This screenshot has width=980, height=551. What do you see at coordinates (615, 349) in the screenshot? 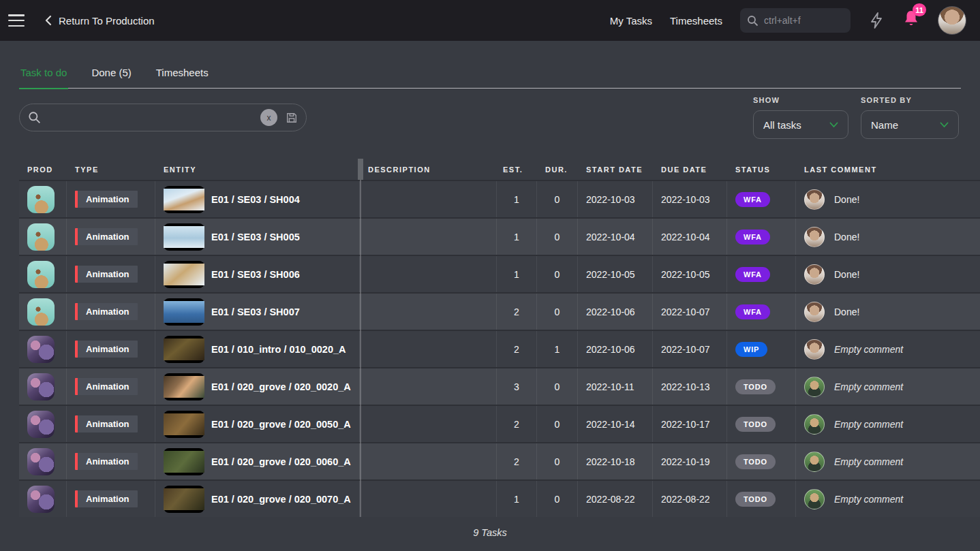
I see `start-date-value: 2022-10-06` at bounding box center [615, 349].